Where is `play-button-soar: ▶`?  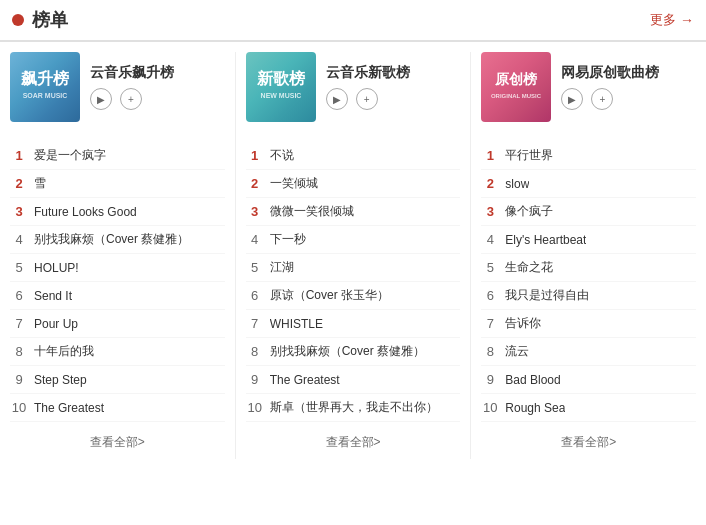
play-button-soar: ▶ is located at coordinates (101, 99).